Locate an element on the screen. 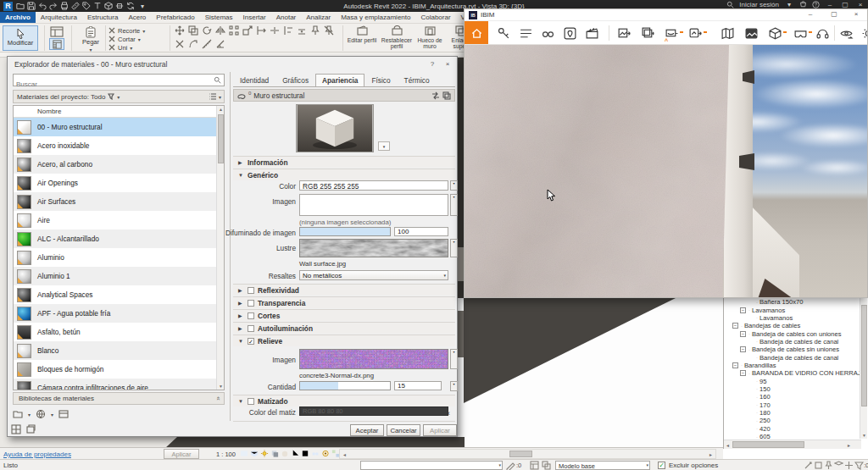  match-type-icon is located at coordinates (193, 44).